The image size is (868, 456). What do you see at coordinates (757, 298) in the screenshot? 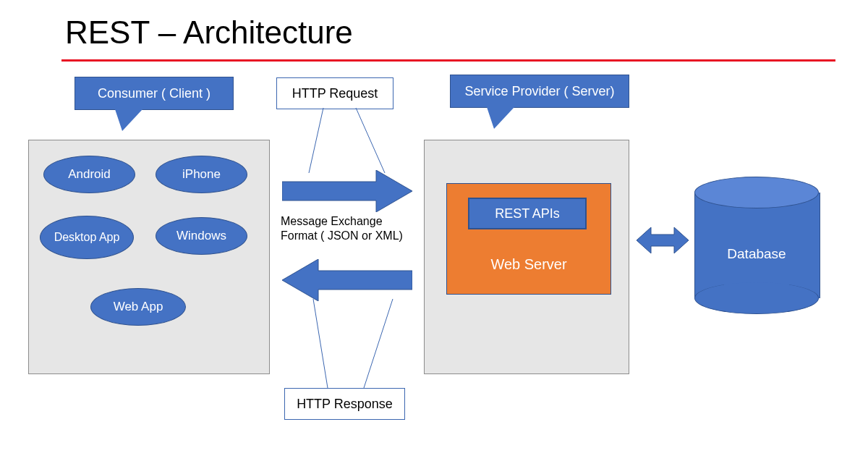
I see `database-bottom` at bounding box center [757, 298].